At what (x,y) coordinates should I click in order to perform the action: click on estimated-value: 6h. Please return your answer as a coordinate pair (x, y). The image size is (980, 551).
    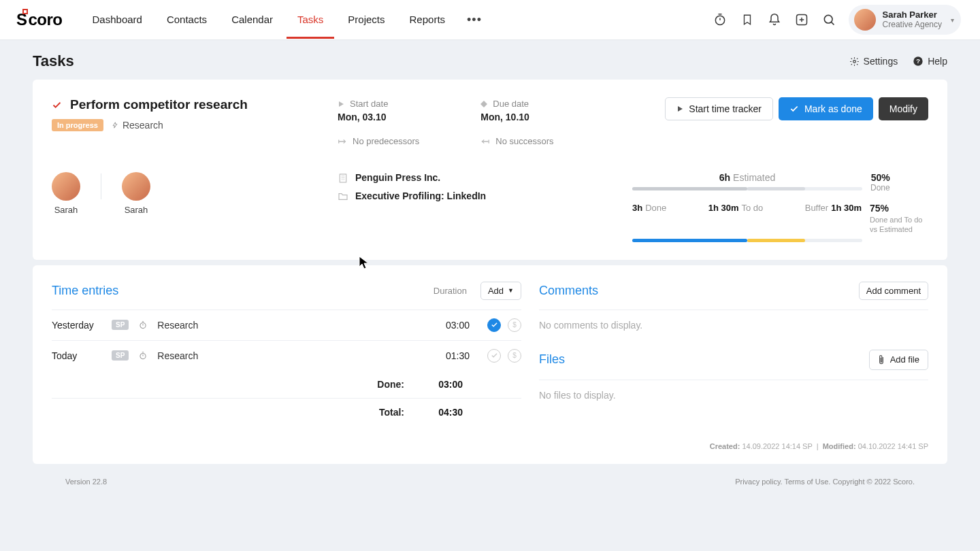
    Looking at the image, I should click on (725, 178).